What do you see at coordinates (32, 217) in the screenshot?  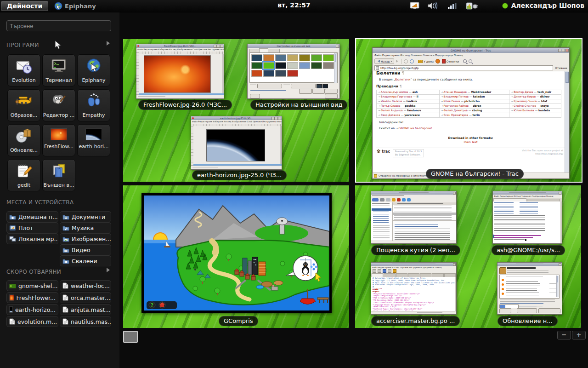 I see `place-home: Домашна п...` at bounding box center [32, 217].